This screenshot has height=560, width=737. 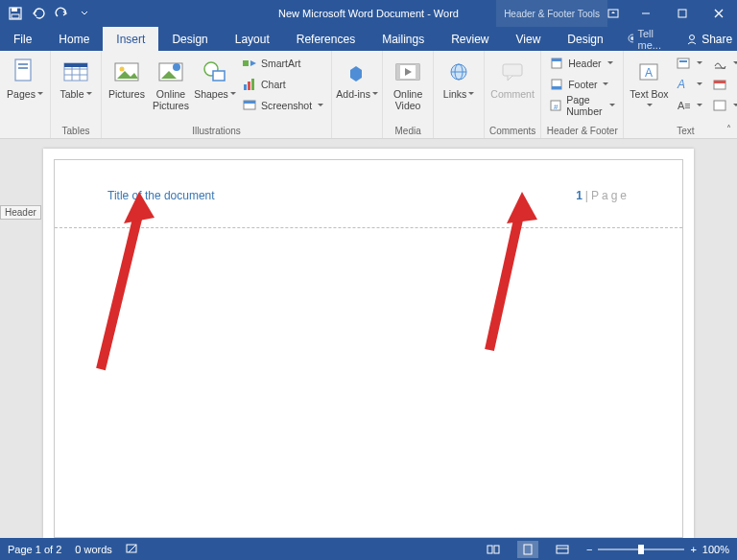 What do you see at coordinates (282, 105) in the screenshot?
I see `screenshot-button: Screenshot` at bounding box center [282, 105].